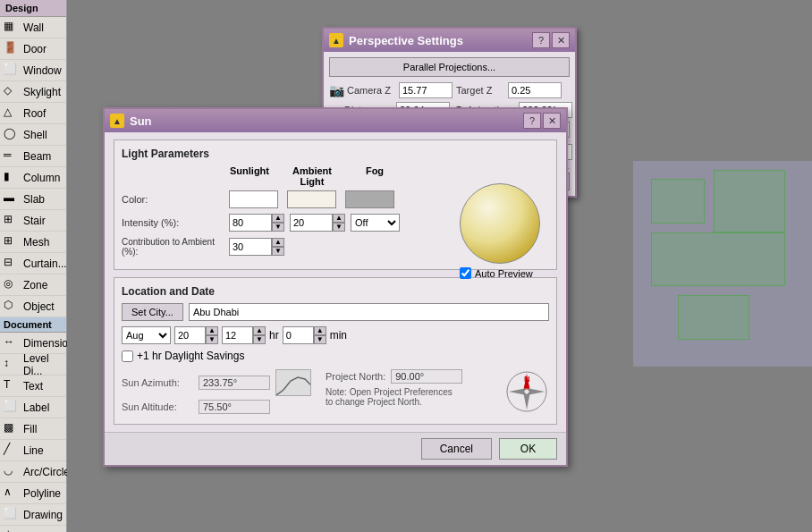 This screenshot has width=812, height=532. Describe the element at coordinates (528, 449) in the screenshot. I see `sun-ok-button: OK` at that location.